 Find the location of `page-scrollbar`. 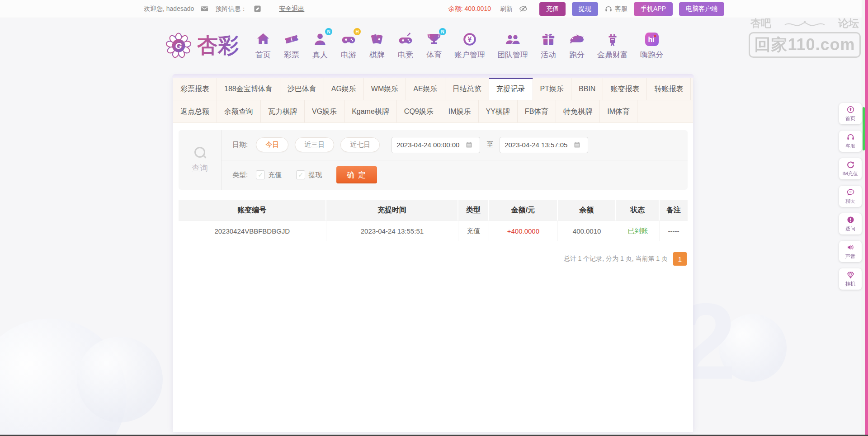

page-scrollbar is located at coordinates (863, 218).